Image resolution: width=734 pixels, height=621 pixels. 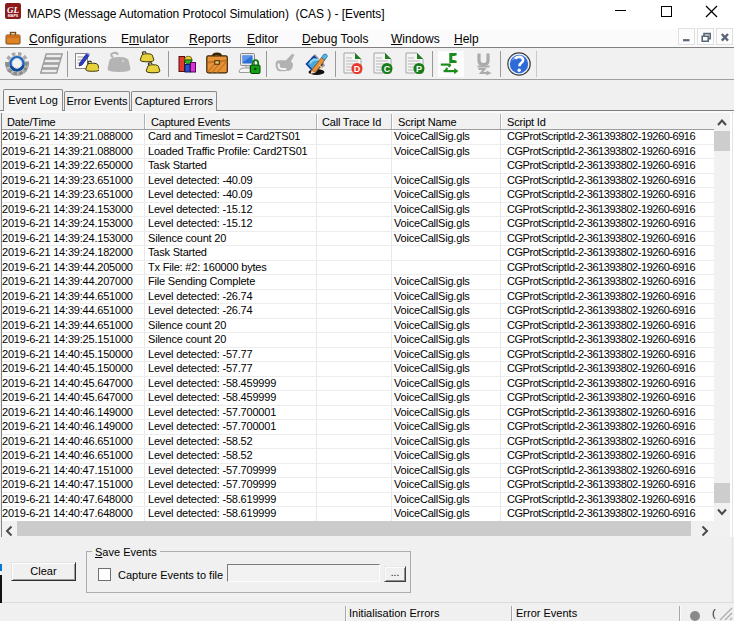 What do you see at coordinates (358, 69) in the screenshot?
I see `svg-text: D` at bounding box center [358, 69].